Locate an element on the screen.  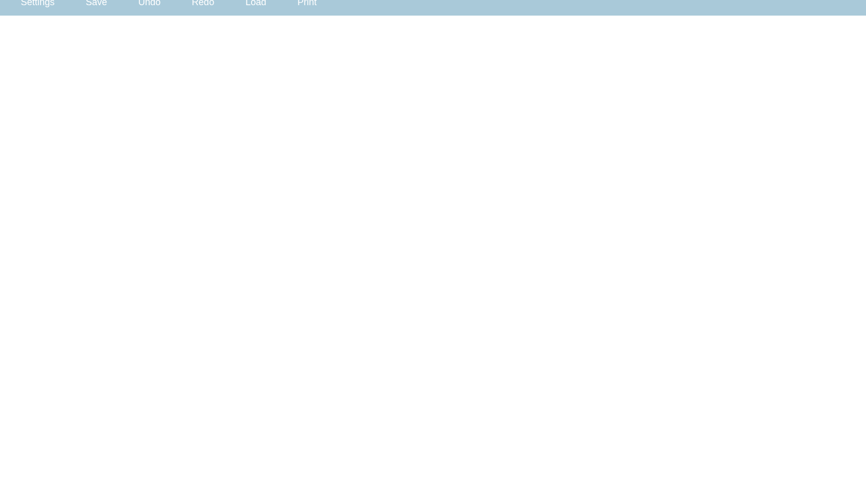
menu-load: Load is located at coordinates (256, 4).